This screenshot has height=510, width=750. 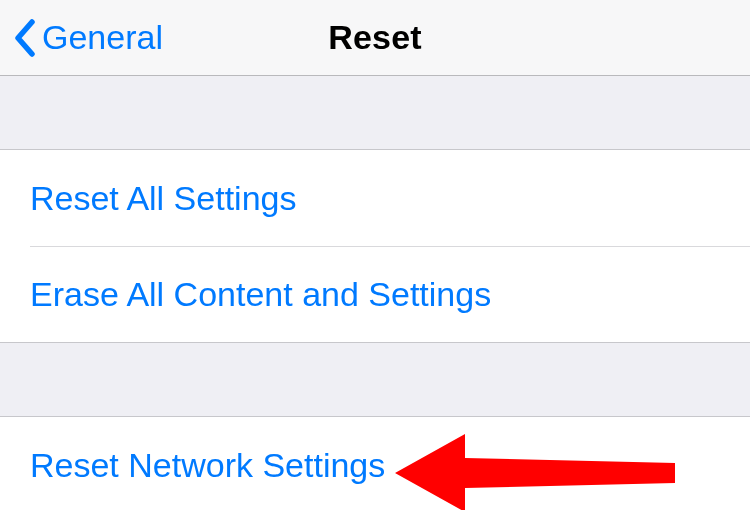 I want to click on row-label: Erase All Content and Settings, so click(x=260, y=294).